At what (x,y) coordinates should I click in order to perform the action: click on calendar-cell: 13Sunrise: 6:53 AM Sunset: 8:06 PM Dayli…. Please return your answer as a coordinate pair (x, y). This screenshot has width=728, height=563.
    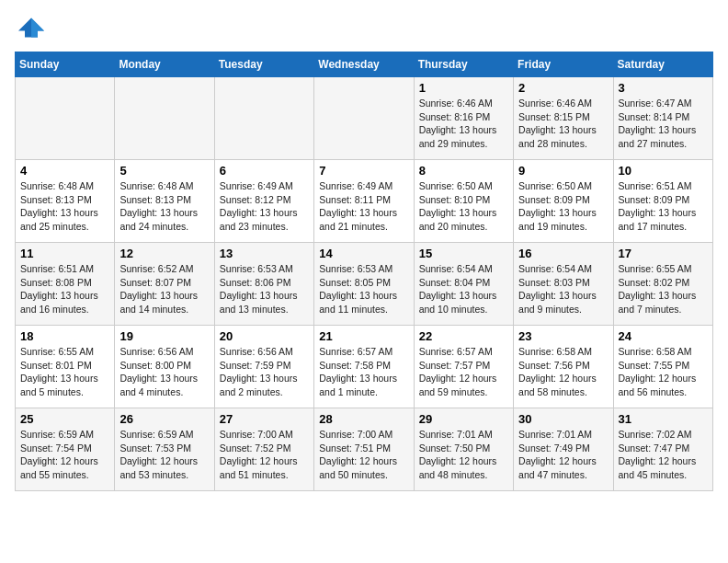
    Looking at the image, I should click on (264, 284).